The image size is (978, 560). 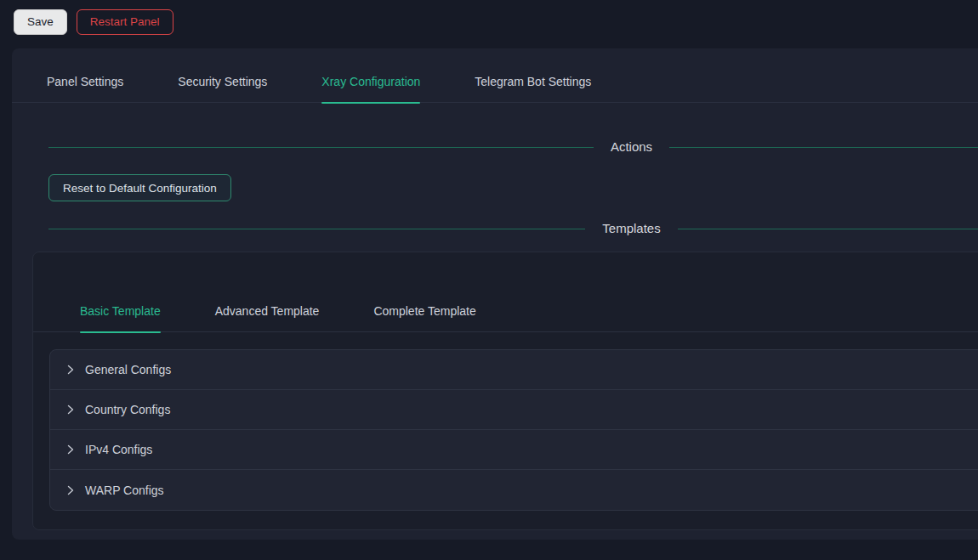 I want to click on save-button: Save, so click(x=41, y=22).